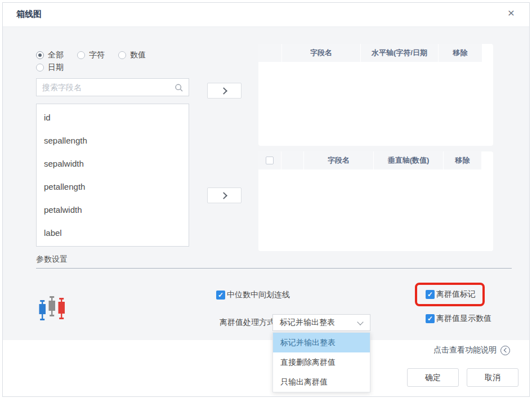  I want to click on radio-date: 日期, so click(50, 68).